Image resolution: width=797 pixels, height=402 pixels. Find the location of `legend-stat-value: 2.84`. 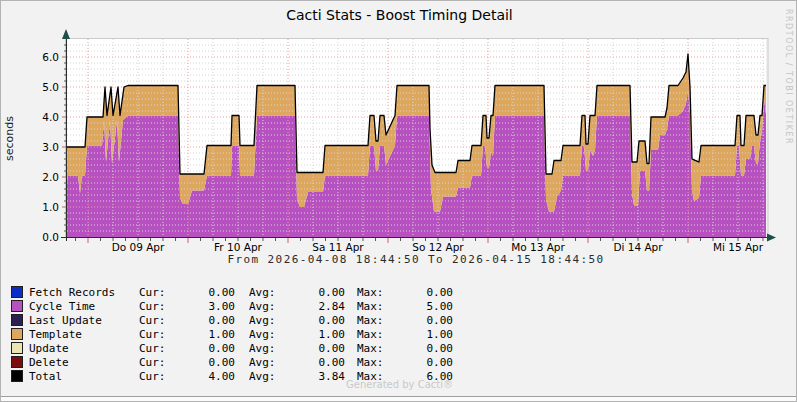

legend-stat-value: 2.84 is located at coordinates (317, 306).